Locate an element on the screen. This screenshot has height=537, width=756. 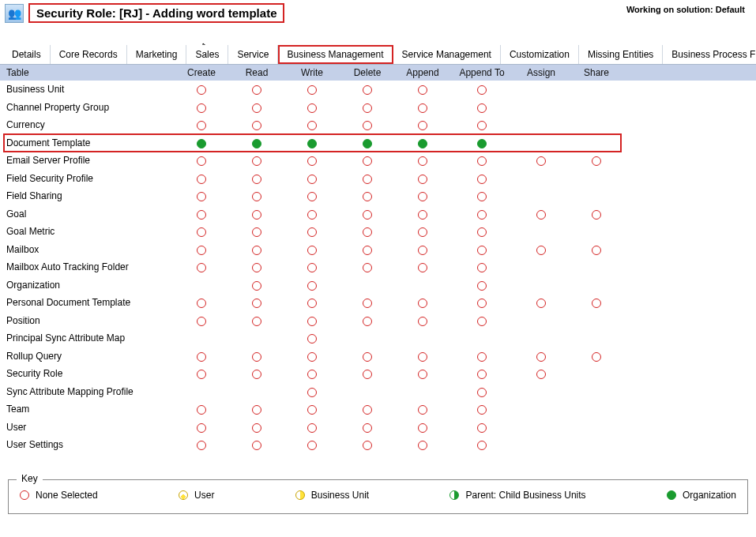
tab-business-process-flows: Business Process Flows is located at coordinates (709, 54).